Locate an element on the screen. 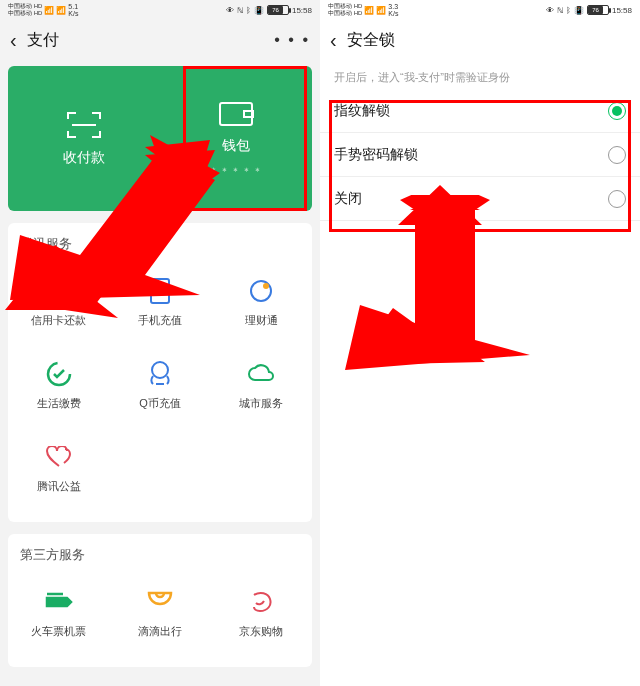 Image resolution: width=640 pixels, height=686 pixels. scan-icon is located at coordinates (84, 125).